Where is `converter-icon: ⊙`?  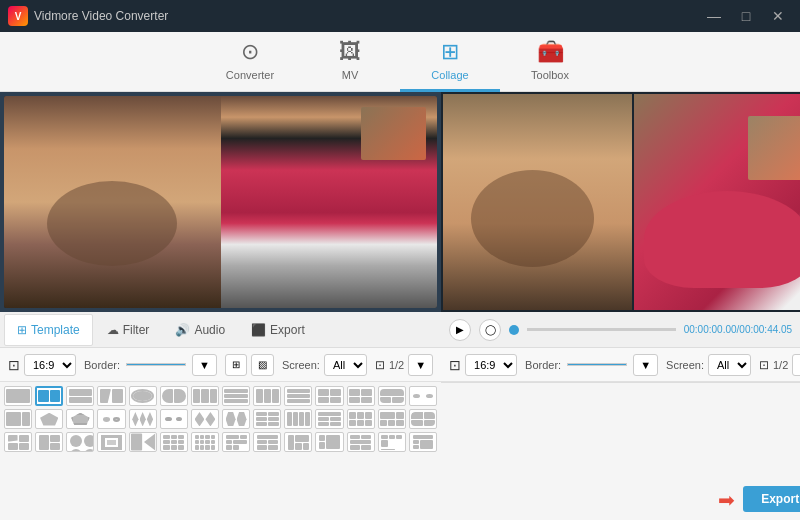
converter-icon: ⊙ is located at coordinates (250, 52).